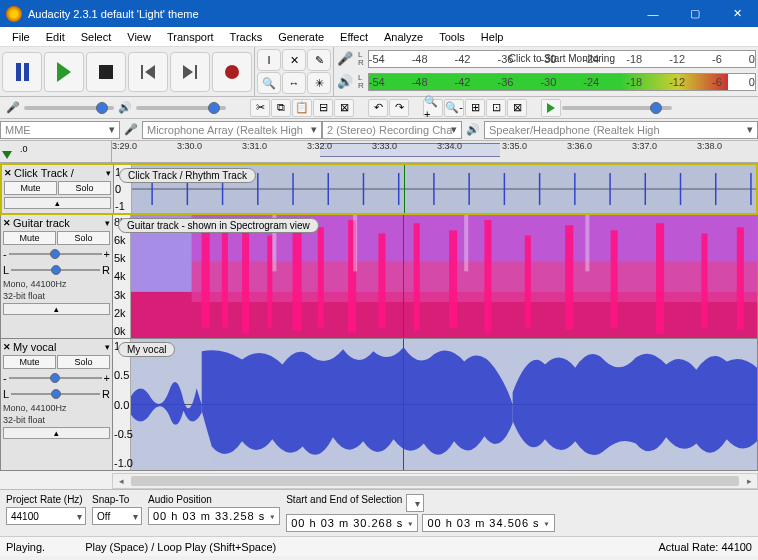 Image resolution: width=758 pixels, height=560 pixels. I want to click on play-at-speed-button, so click(551, 108).